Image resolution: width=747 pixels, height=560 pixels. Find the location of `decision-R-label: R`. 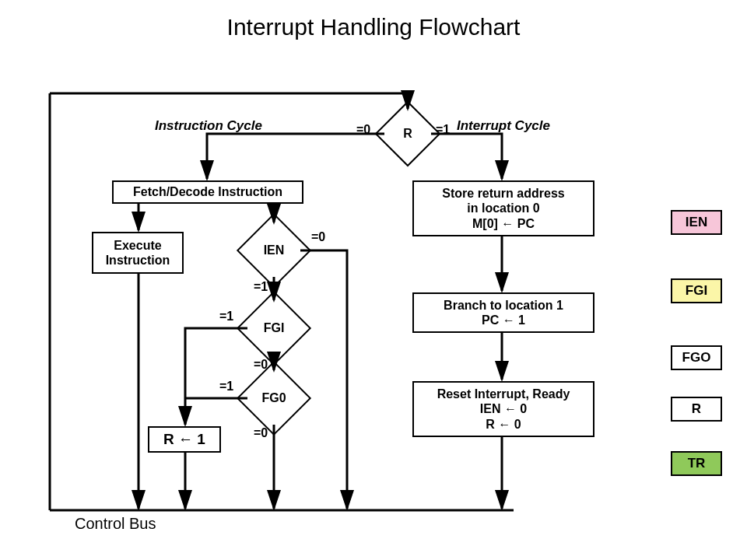

decision-R-label: R is located at coordinates (408, 134).